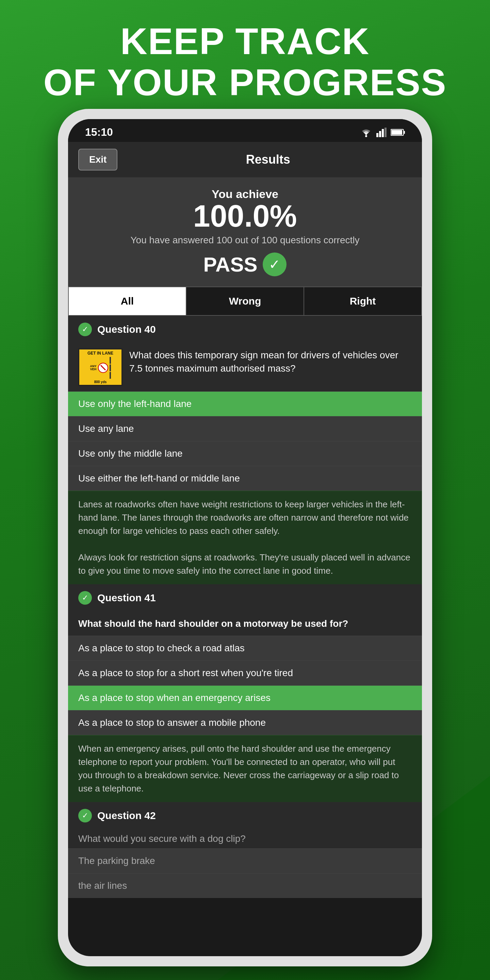 The width and height of the screenshot is (490, 980). Describe the element at coordinates (382, 132) in the screenshot. I see `status-icons` at that location.